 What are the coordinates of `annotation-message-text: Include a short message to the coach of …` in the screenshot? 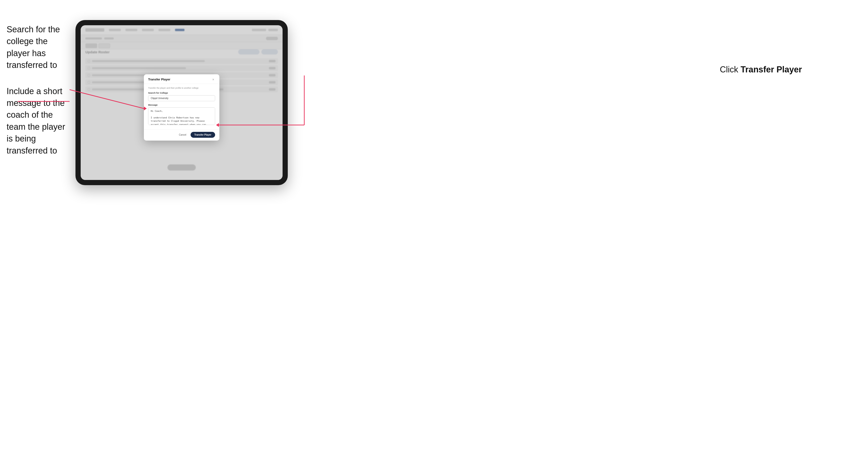 It's located at (40, 121).